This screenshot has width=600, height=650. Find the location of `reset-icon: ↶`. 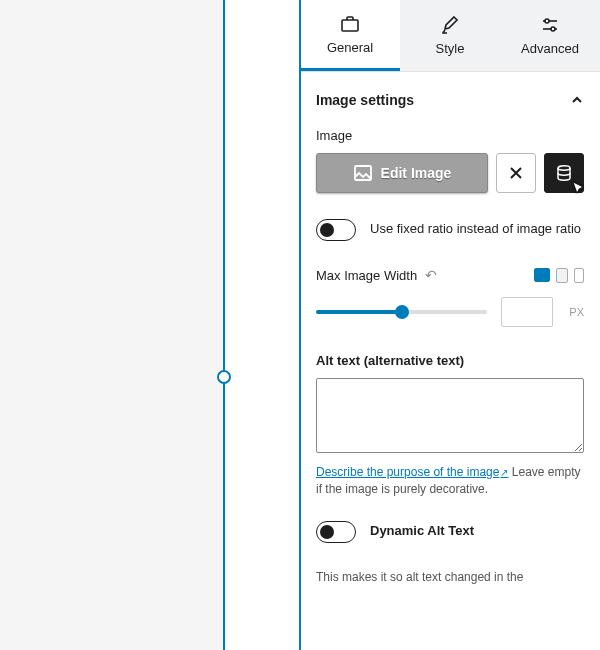

reset-icon: ↶ is located at coordinates (431, 275).